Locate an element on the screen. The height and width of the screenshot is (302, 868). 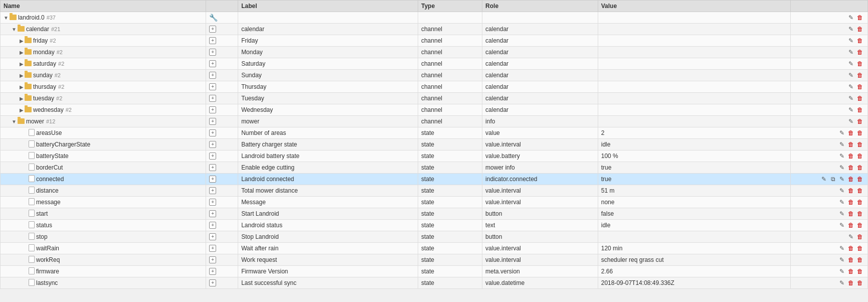
table-row: workReq+Work requeststatevalue.intervals… is located at coordinates (434, 260).